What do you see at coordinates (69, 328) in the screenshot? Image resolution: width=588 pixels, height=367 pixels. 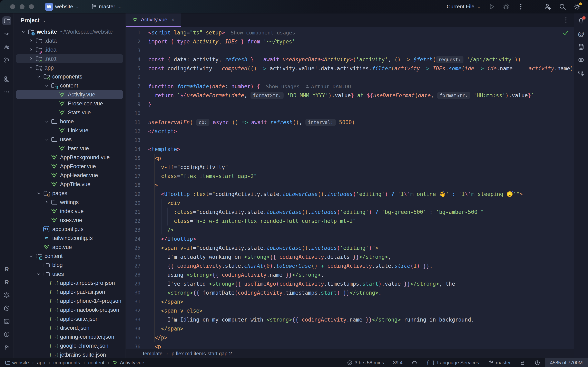 I see `tree-item-discord-json: {..}discord.json` at bounding box center [69, 328].